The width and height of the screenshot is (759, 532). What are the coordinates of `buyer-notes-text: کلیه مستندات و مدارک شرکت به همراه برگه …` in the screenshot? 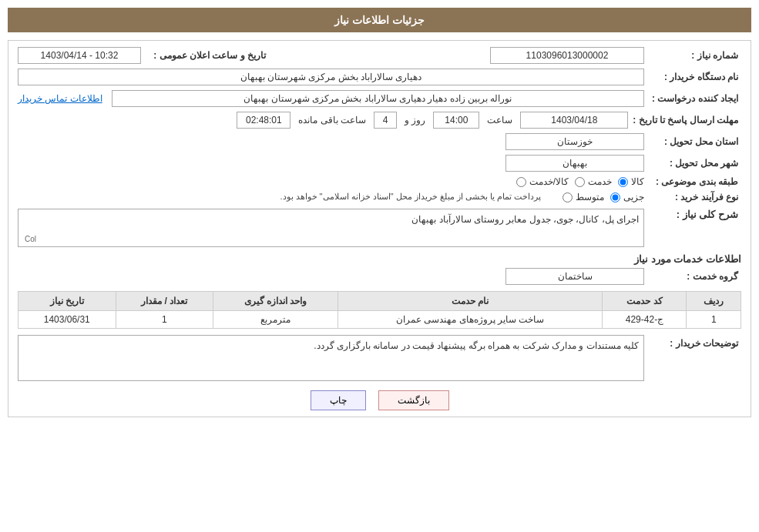 It's located at (476, 346).